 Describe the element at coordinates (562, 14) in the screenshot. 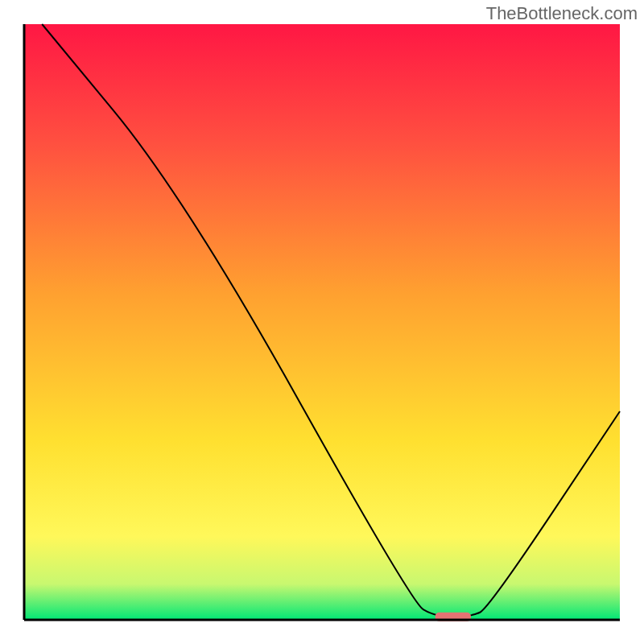

I see `watermark-text: TheBottleneck.com` at that location.